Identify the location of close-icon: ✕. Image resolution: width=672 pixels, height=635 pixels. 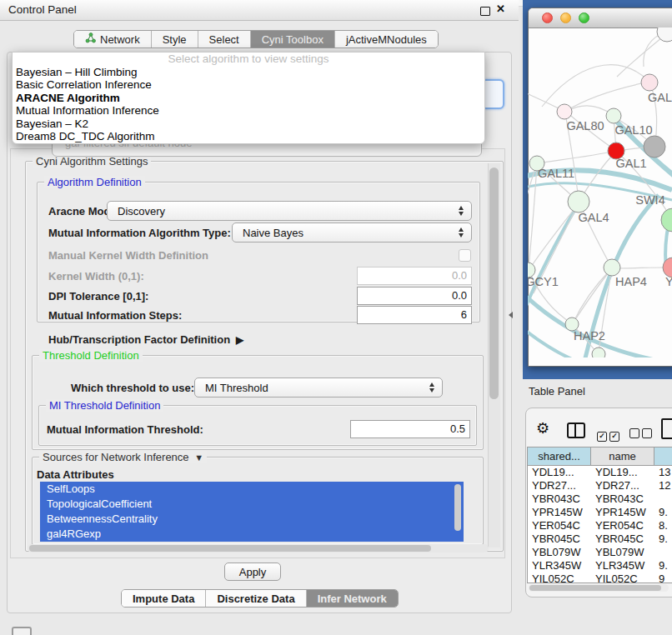
(500, 8).